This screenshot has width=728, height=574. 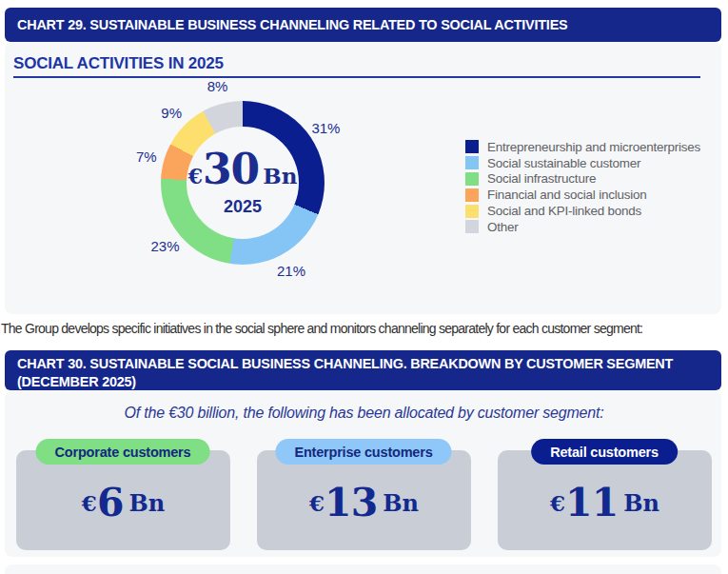 I want to click on legend-label: Social infrastructure, so click(x=541, y=179).